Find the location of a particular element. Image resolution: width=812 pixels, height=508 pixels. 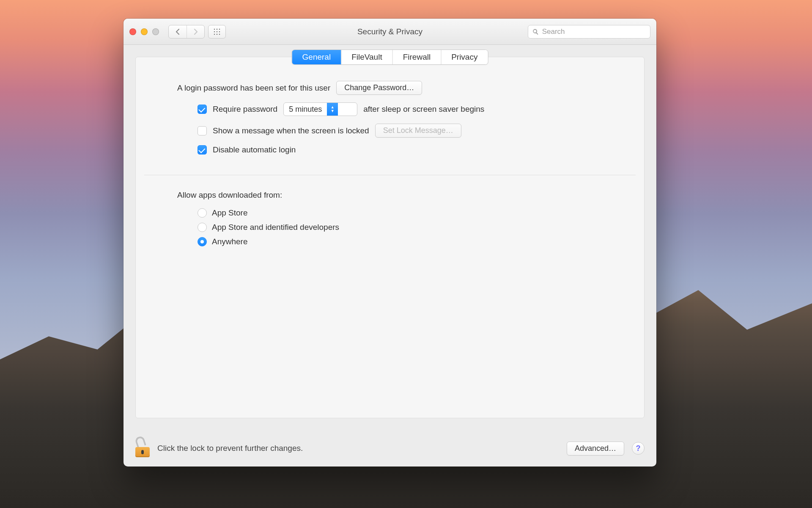

tab-privacy: Privacy is located at coordinates (464, 57).